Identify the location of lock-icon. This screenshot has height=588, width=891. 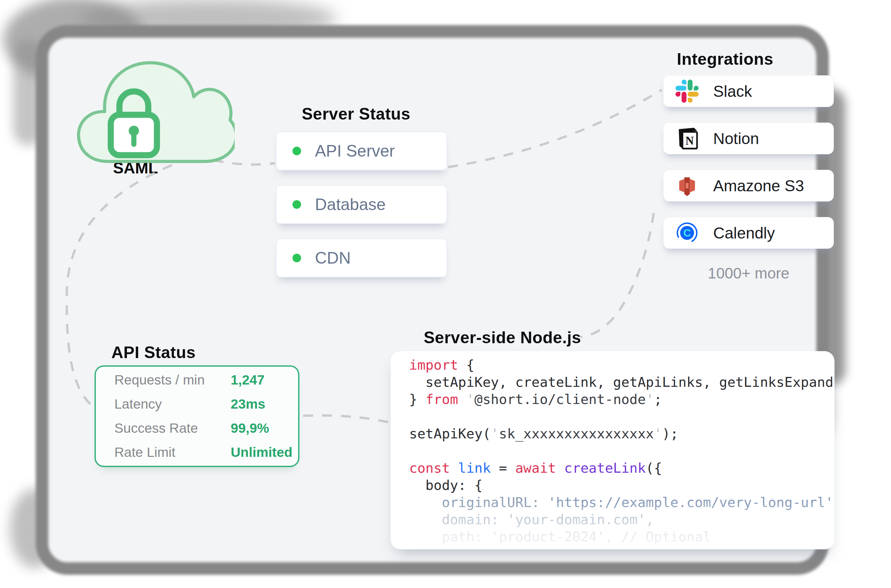
(134, 121).